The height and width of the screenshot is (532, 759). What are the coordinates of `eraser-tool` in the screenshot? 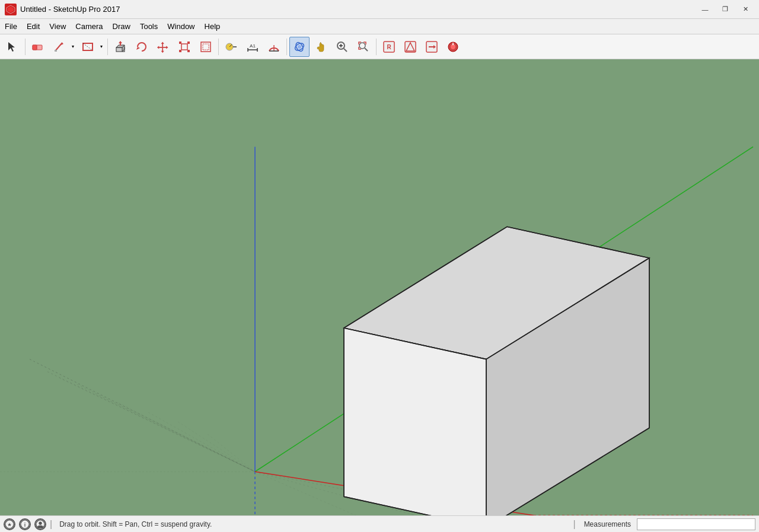 It's located at (38, 47).